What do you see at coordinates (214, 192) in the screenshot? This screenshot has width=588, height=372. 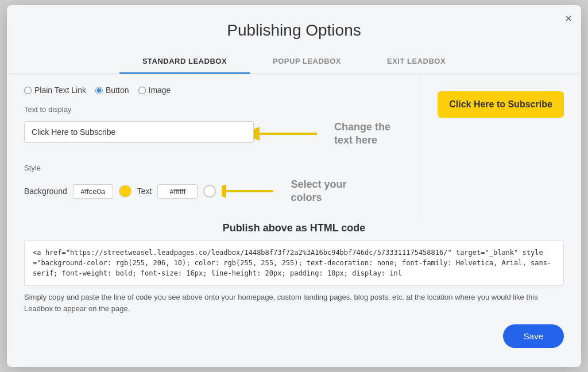 I see `color-row: Background #ffce0a Text #ffffff` at bounding box center [214, 192].